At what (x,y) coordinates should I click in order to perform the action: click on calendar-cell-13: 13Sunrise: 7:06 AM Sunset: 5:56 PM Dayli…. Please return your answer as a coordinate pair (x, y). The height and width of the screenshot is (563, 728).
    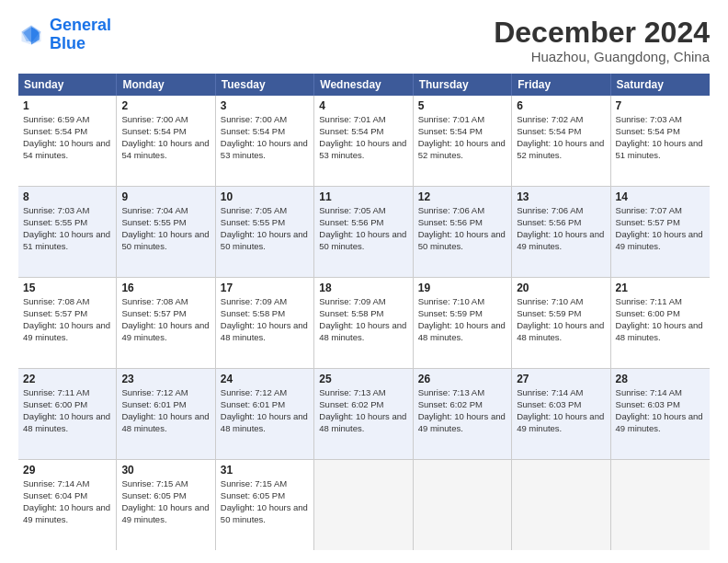
    Looking at the image, I should click on (561, 232).